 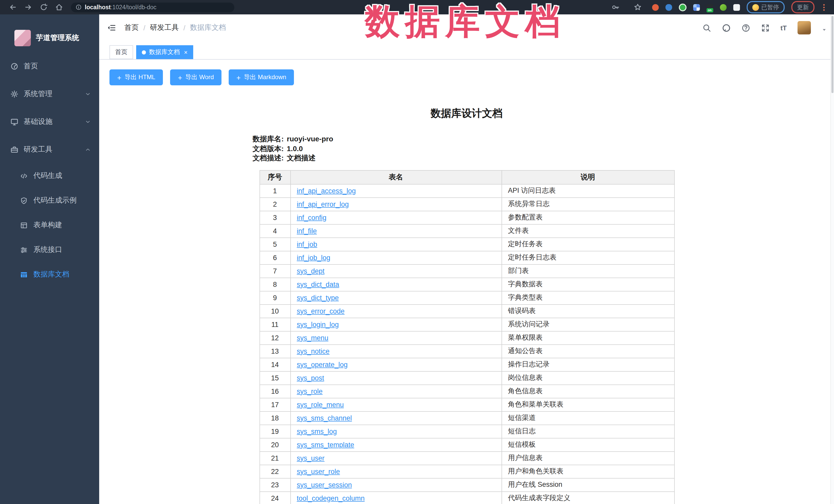 I want to click on table-name-link: sys_role_menu, so click(x=320, y=405).